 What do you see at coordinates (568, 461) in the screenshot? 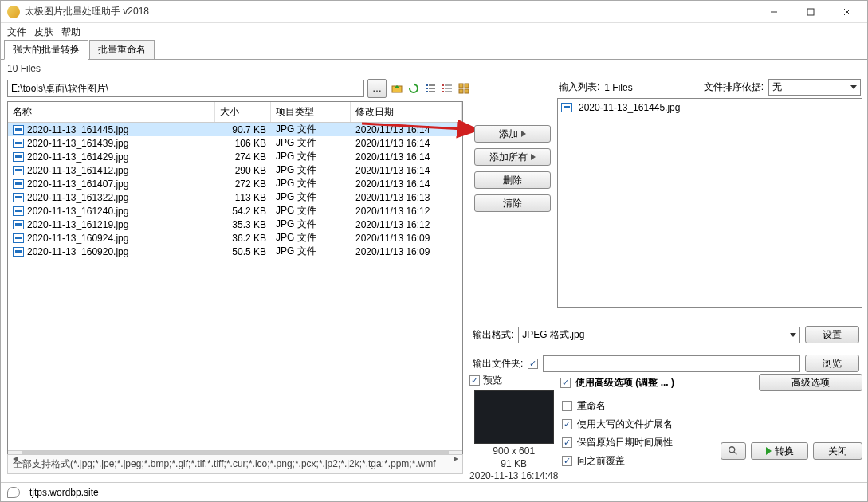
I see `ask-overwrite-checkbox` at bounding box center [568, 461].